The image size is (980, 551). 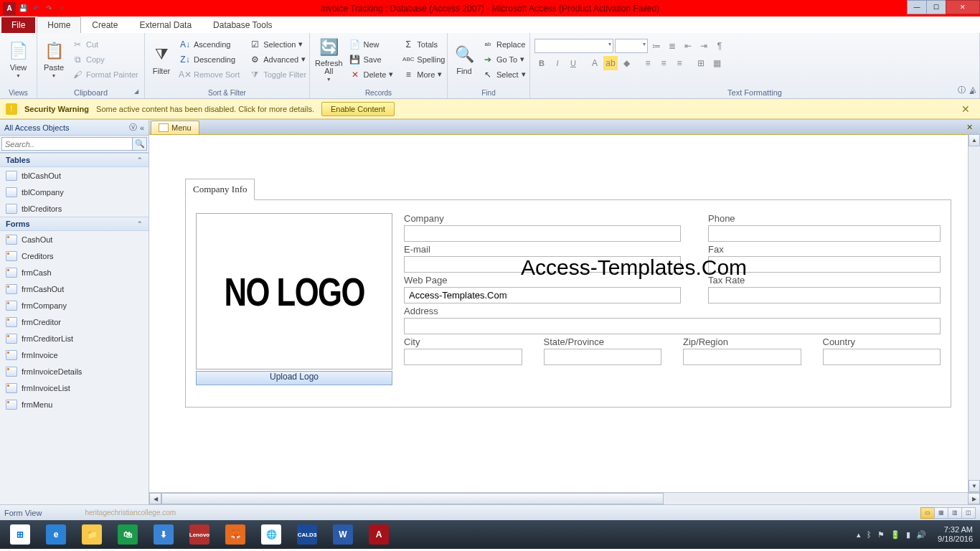 What do you see at coordinates (908, 535) in the screenshot?
I see `network-icon: ▮` at bounding box center [908, 535].